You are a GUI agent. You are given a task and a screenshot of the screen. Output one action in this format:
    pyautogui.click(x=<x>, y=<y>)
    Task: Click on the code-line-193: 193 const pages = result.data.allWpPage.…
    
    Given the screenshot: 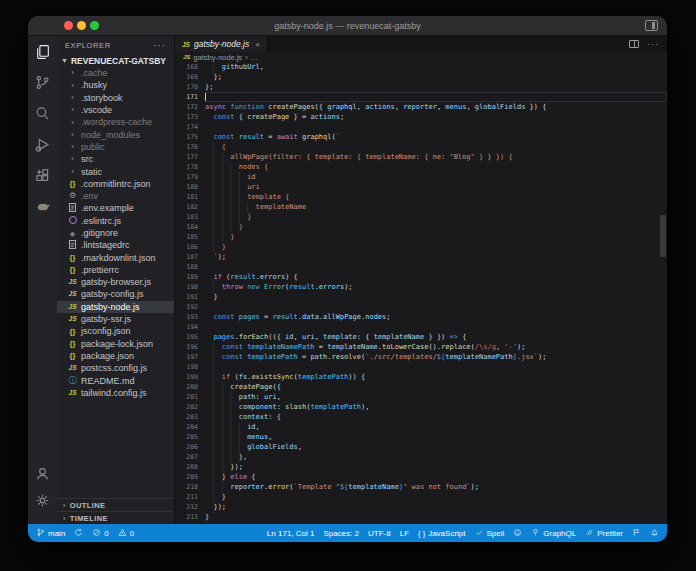 What is the action you would take?
    pyautogui.click(x=421, y=317)
    